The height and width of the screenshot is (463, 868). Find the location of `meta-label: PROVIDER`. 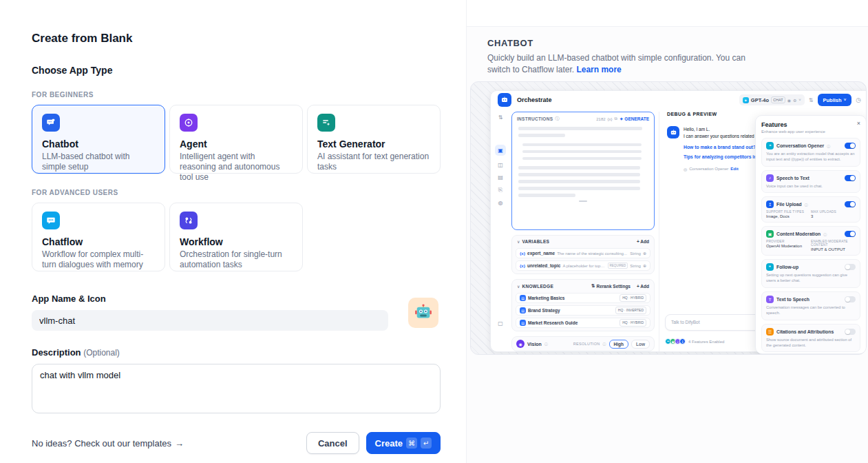

meta-label: PROVIDER is located at coordinates (789, 241).